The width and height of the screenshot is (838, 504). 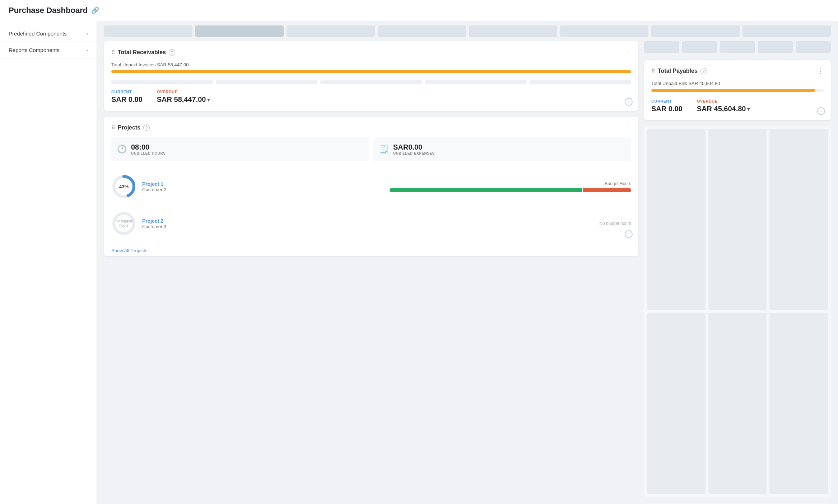 I want to click on chevron-right-icon-2: ›, so click(x=87, y=50).